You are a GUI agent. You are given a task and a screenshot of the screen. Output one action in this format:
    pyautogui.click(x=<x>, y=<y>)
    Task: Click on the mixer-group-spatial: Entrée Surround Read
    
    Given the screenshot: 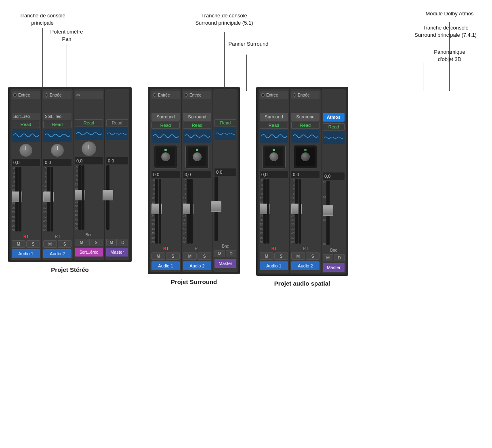 What is the action you would take?
    pyautogui.click(x=302, y=187)
    